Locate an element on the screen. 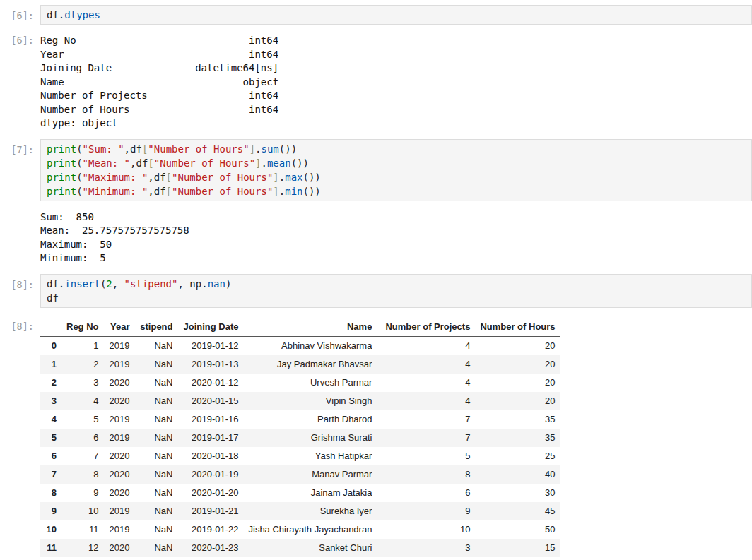  column-header: Year is located at coordinates (119, 327).